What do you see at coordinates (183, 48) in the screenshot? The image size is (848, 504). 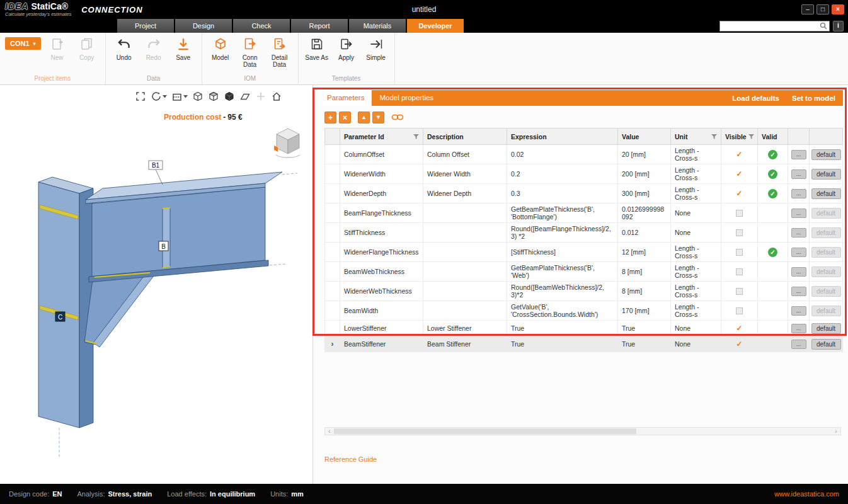 I see `save-button: Save` at bounding box center [183, 48].